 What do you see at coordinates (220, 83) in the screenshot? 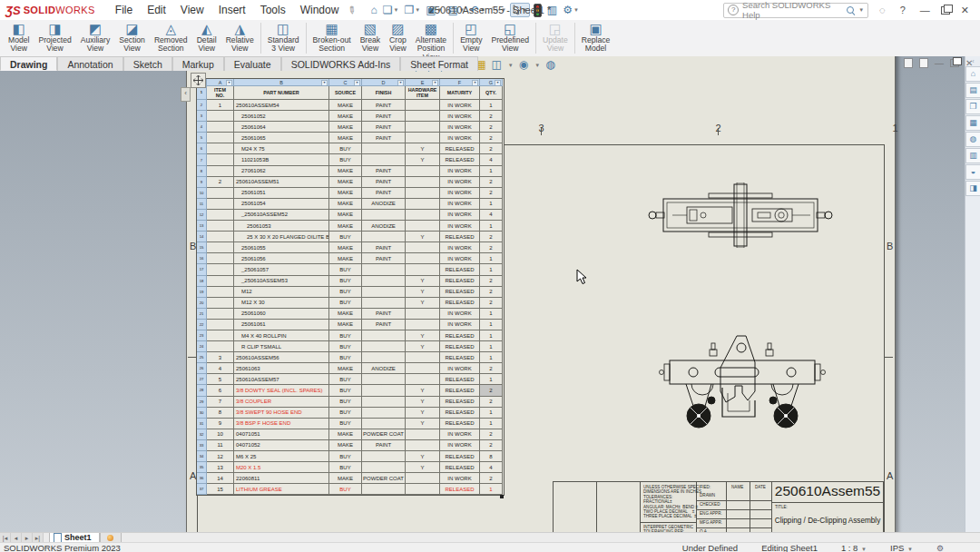
I see `bom-column-letter: A▾` at bounding box center [220, 83].